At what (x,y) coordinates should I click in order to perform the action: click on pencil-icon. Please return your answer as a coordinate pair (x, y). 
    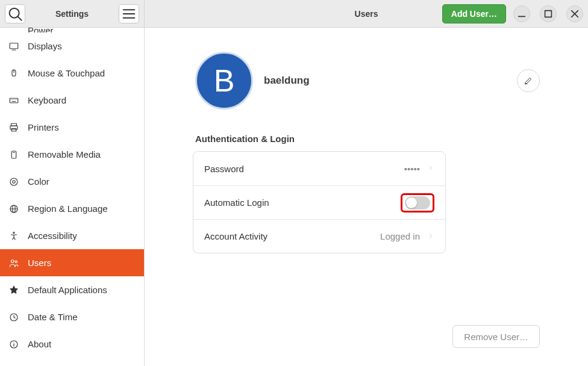
    Looking at the image, I should click on (528, 81).